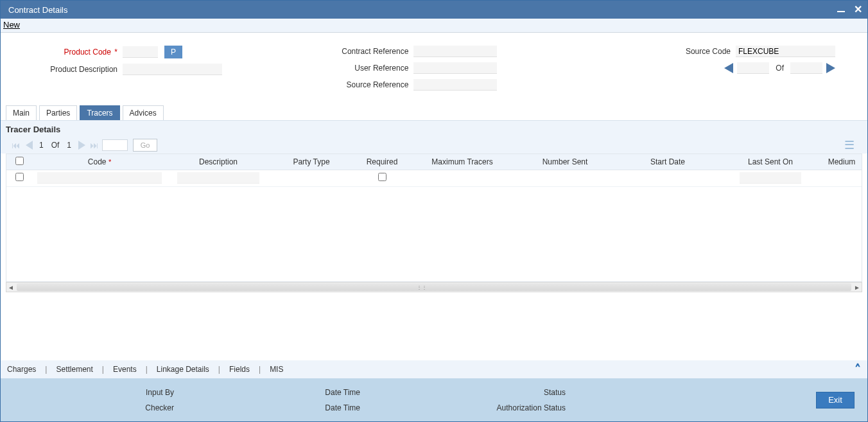 This screenshot has height=422, width=868. What do you see at coordinates (125, 369) in the screenshot?
I see `link-events: Events` at bounding box center [125, 369].